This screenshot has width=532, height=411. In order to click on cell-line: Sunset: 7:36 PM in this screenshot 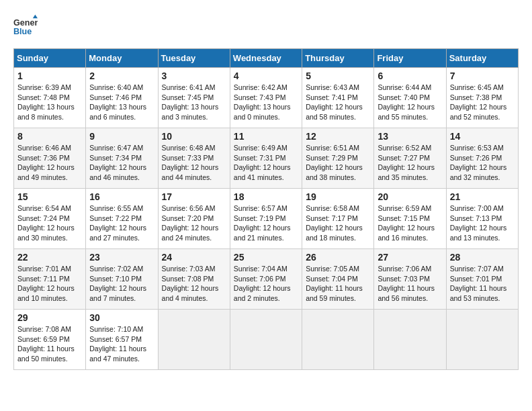, I will do `click(50, 158)`.